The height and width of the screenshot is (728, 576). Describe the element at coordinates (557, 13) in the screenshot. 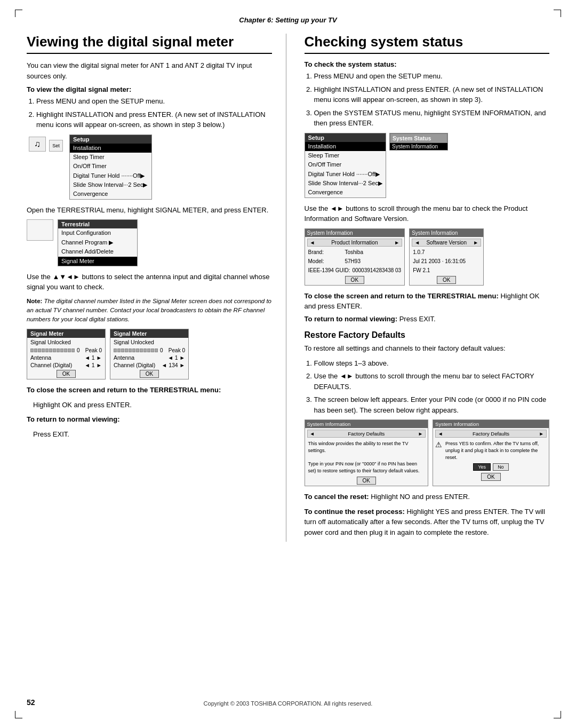

I see `corner-mark-tr` at that location.